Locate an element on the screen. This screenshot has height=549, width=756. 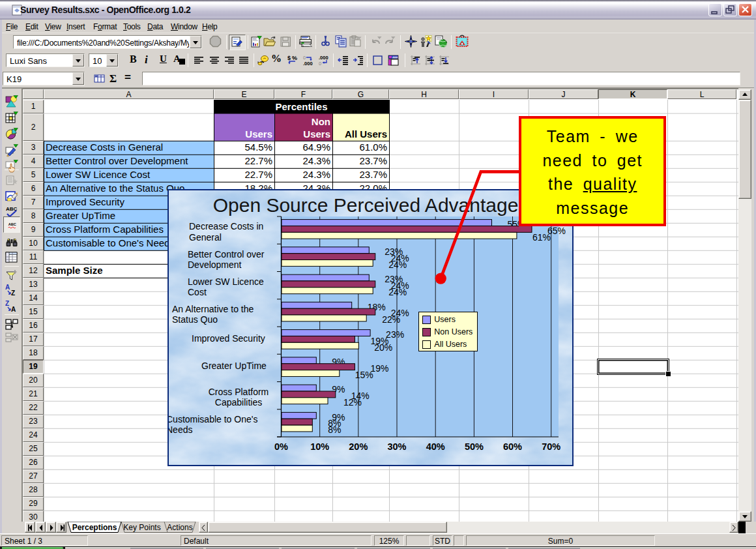
svg-text: Actions is located at coordinates (180, 527).